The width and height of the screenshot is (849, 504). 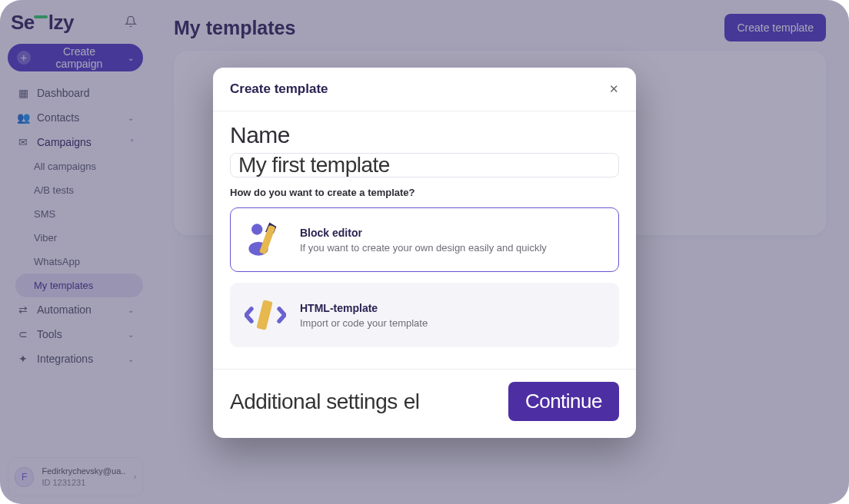 I want to click on option-text: HTML-template Import or code your templa…, so click(x=364, y=315).